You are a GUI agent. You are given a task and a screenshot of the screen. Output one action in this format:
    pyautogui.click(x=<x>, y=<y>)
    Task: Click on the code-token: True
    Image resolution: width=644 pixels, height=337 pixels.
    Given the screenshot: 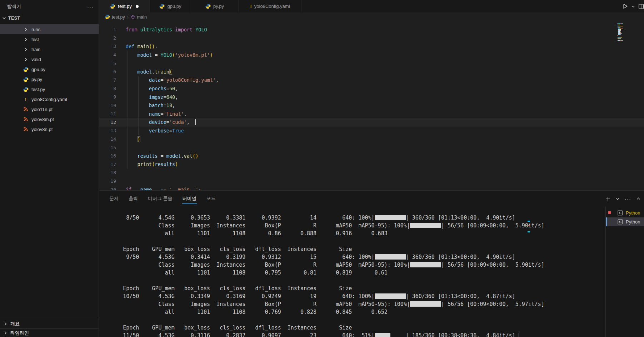 What is the action you would take?
    pyautogui.click(x=178, y=131)
    